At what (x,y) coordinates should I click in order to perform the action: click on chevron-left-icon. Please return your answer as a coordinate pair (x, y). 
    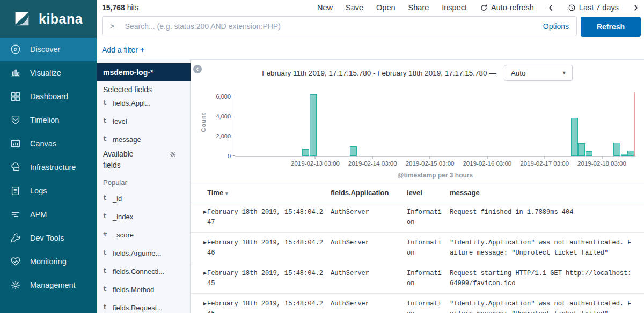
    Looking at the image, I should click on (551, 8).